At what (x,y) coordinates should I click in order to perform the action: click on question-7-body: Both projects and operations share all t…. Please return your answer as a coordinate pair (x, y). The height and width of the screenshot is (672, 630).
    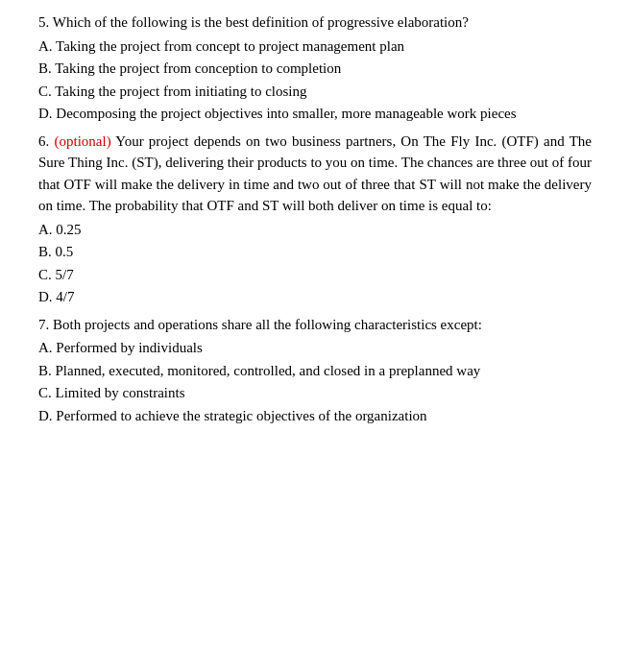
    Looking at the image, I should click on (265, 324).